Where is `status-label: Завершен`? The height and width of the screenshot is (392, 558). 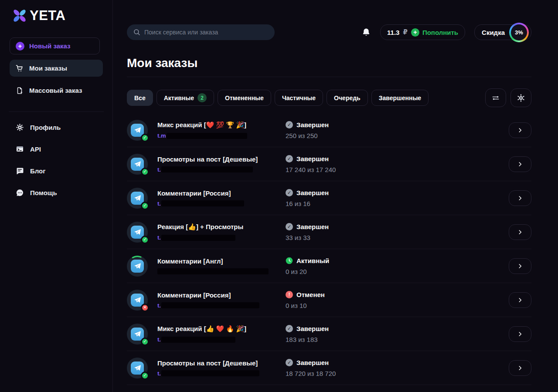
status-label: Завершен is located at coordinates (313, 226).